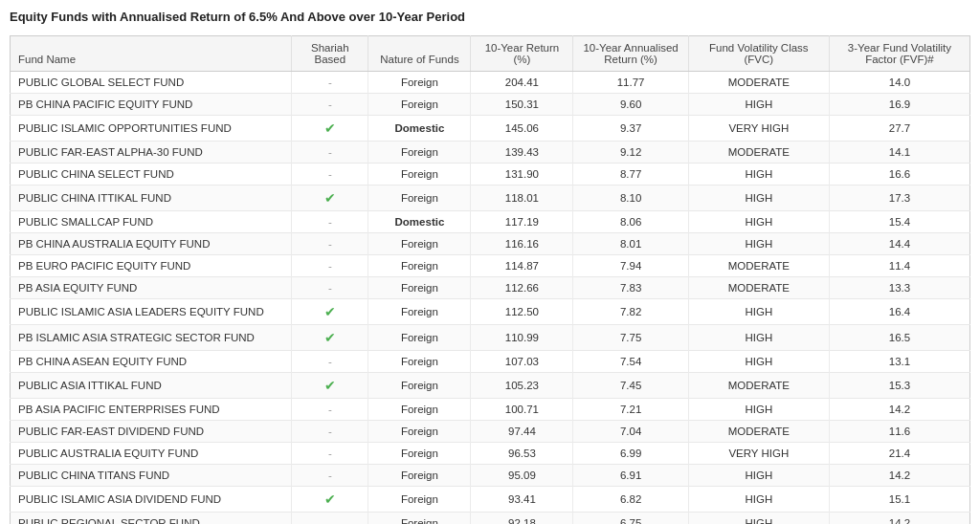 This screenshot has height=524, width=980. Describe the element at coordinates (151, 266) in the screenshot. I see `cell-fund-name: PB EURO PACIFIC EQUITY FUND` at that location.